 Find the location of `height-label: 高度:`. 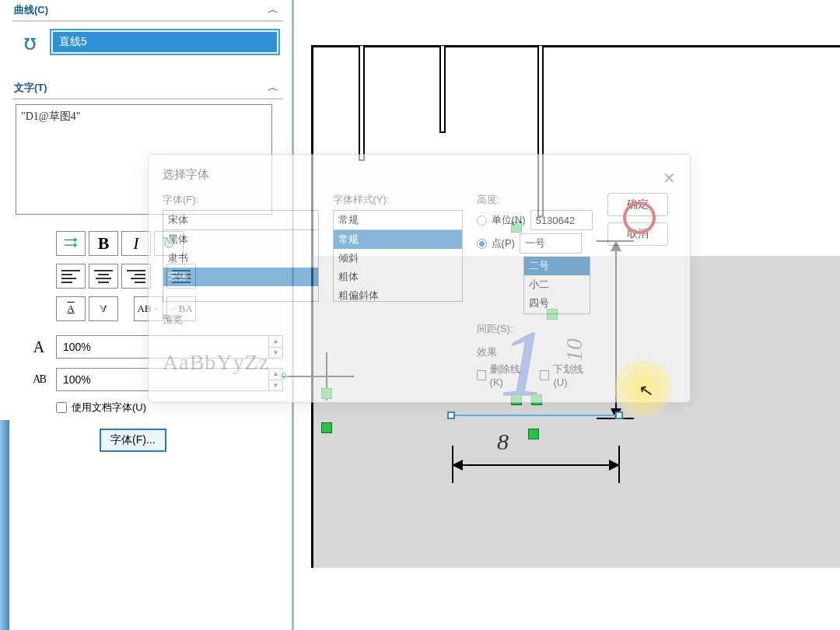

height-label: 高度: is located at coordinates (535, 200).